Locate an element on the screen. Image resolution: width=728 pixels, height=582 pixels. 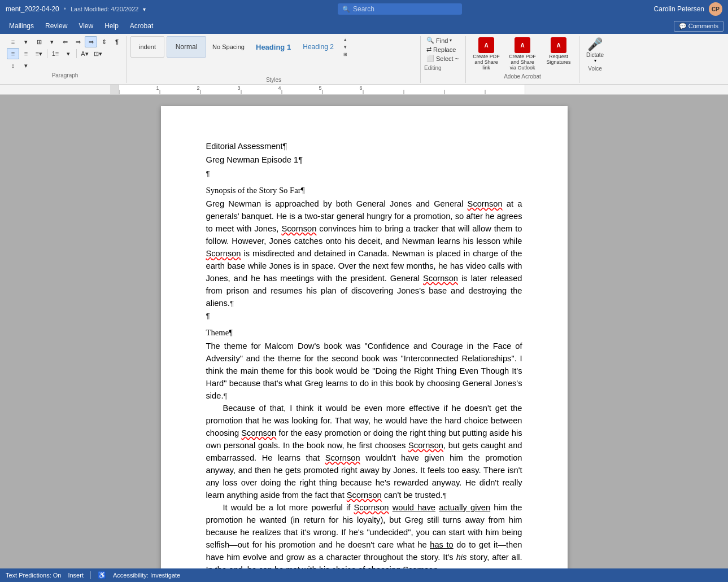
find-dropdown: ▾ is located at coordinates (451, 41).